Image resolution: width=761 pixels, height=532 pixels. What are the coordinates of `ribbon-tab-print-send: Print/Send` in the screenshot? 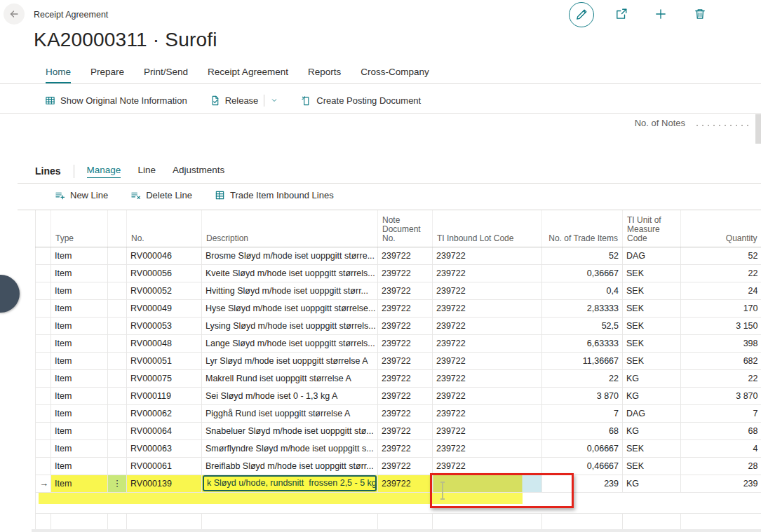 It's located at (166, 75).